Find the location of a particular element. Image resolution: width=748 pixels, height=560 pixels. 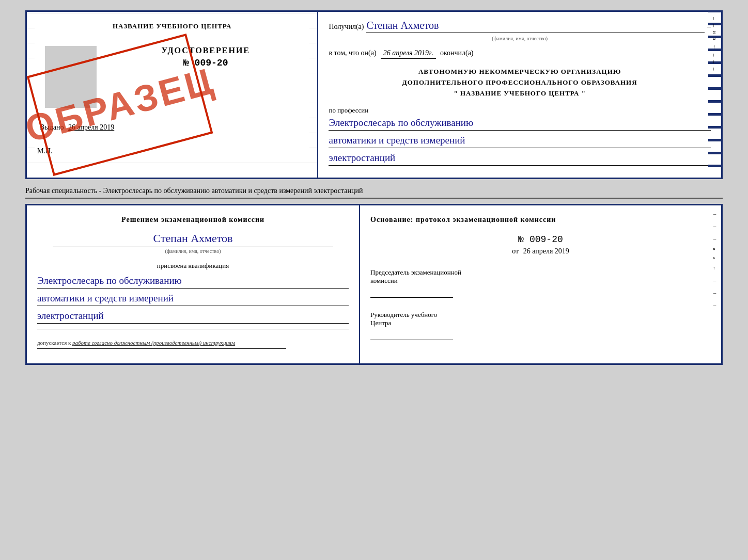

qual-line-1: Электрослесарь по обслуживанию is located at coordinates (193, 282).